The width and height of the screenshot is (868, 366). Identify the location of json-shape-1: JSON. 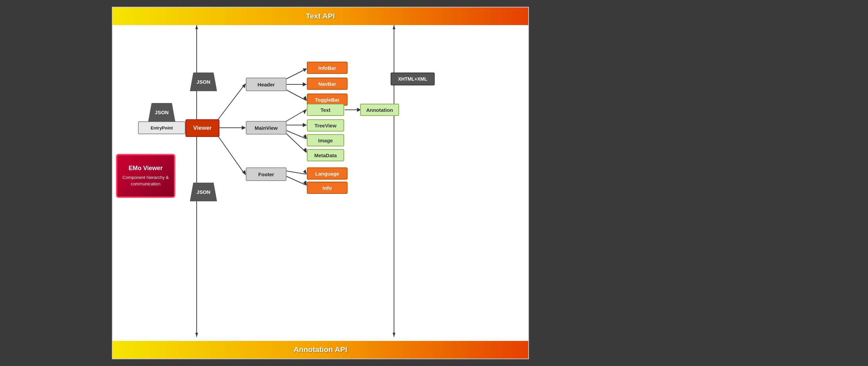
(162, 113).